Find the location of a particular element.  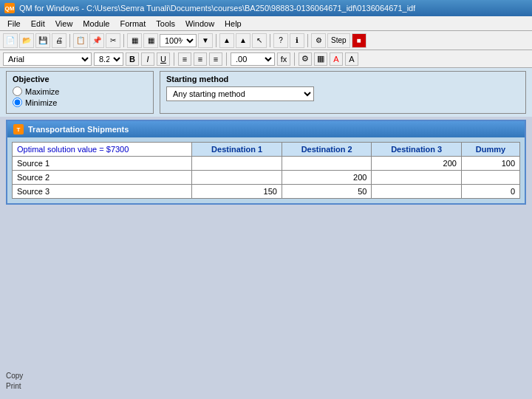

menu-view: View is located at coordinates (64, 24).